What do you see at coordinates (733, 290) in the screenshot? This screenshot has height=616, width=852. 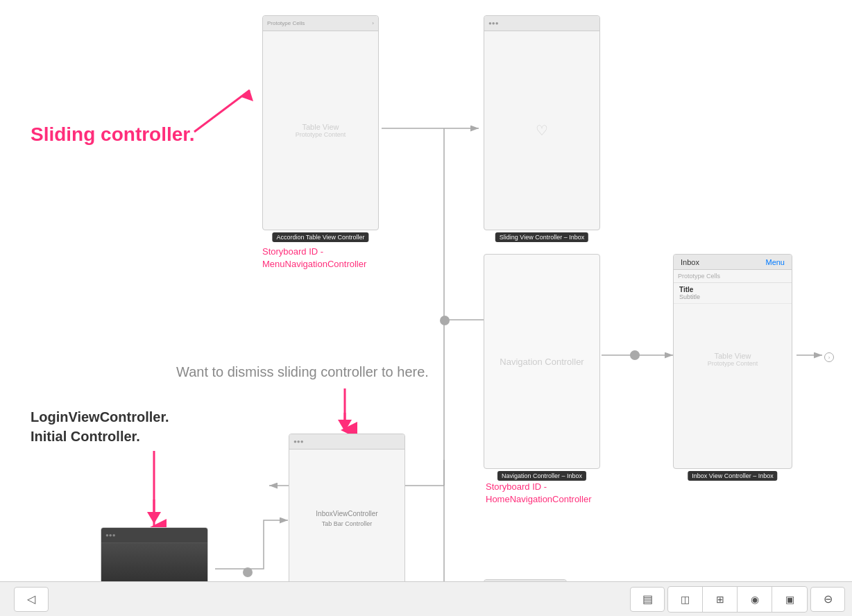 I see `cell-title: Title` at bounding box center [733, 290].